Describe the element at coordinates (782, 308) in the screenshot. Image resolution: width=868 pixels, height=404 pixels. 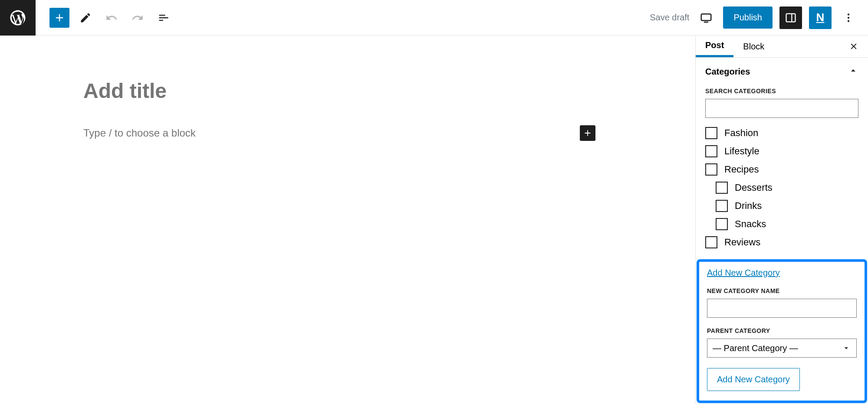
I see `new-category-name-input` at that location.